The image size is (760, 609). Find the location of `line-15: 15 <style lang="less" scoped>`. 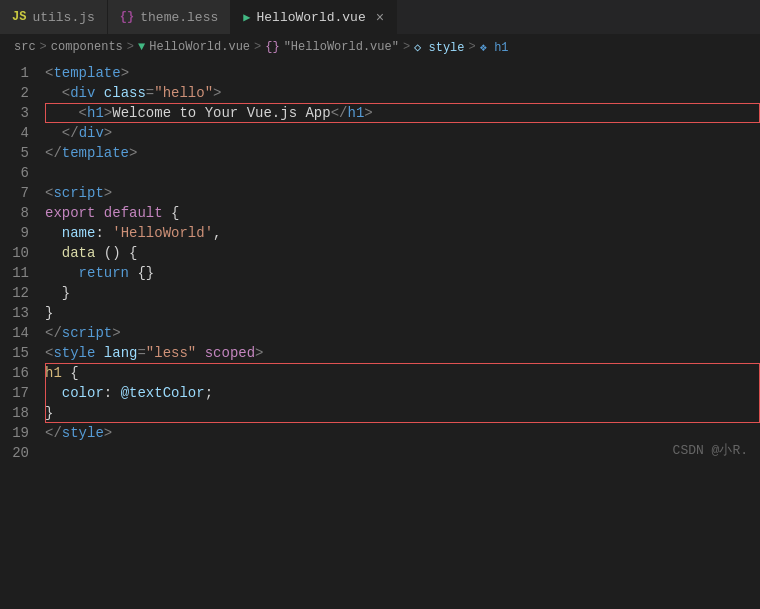

line-15: 15 <style lang="less" scoped> is located at coordinates (380, 353).